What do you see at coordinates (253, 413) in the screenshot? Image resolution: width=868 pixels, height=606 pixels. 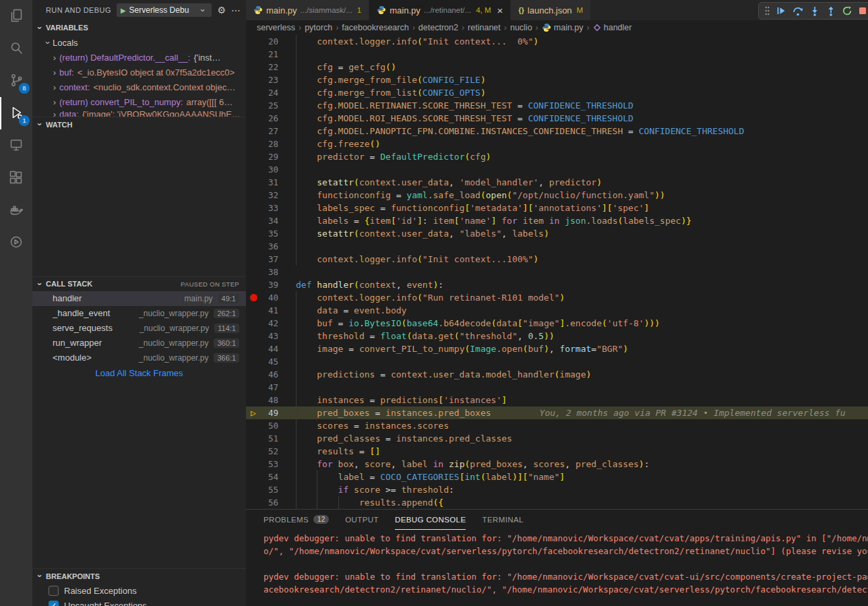 I see `current-frame-arrow: ▷` at bounding box center [253, 413].